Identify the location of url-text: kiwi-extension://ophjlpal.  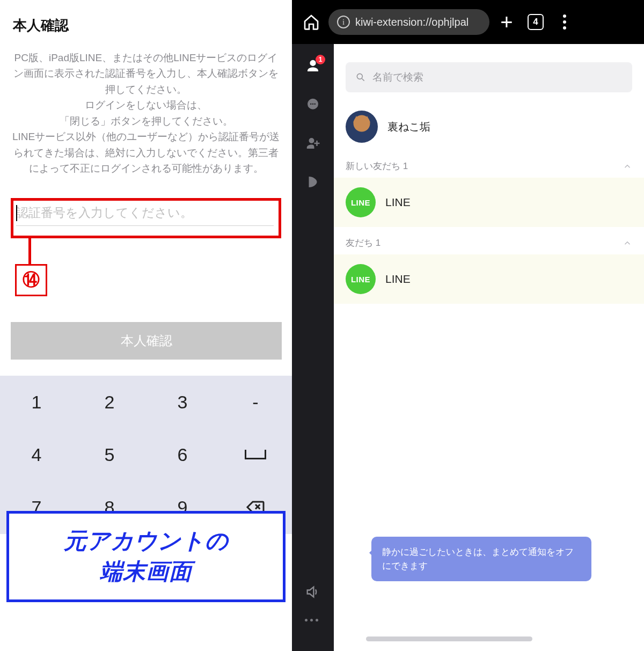
(412, 23).